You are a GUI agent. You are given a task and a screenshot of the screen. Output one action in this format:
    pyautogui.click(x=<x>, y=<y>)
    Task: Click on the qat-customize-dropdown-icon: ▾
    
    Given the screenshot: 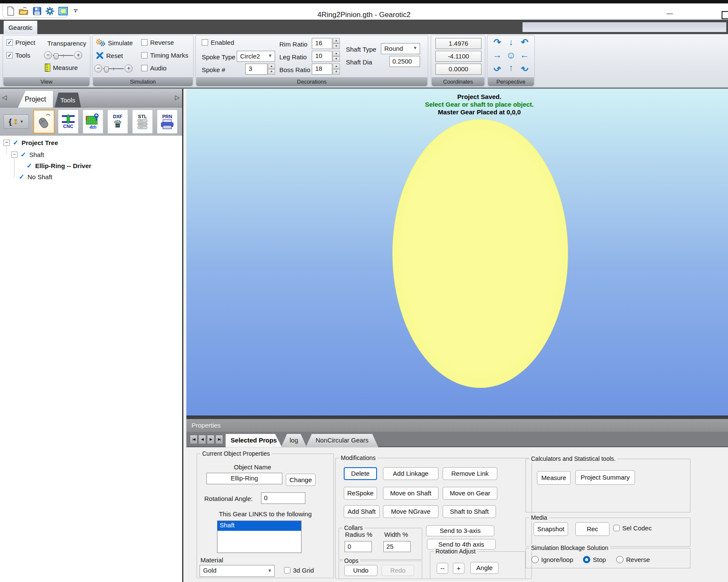 What is the action you would take?
    pyautogui.click(x=75, y=12)
    